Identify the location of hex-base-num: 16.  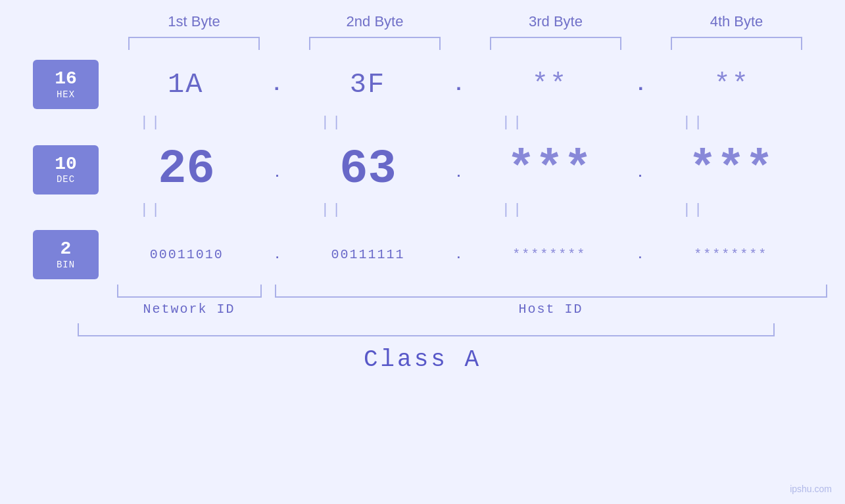
(66, 79).